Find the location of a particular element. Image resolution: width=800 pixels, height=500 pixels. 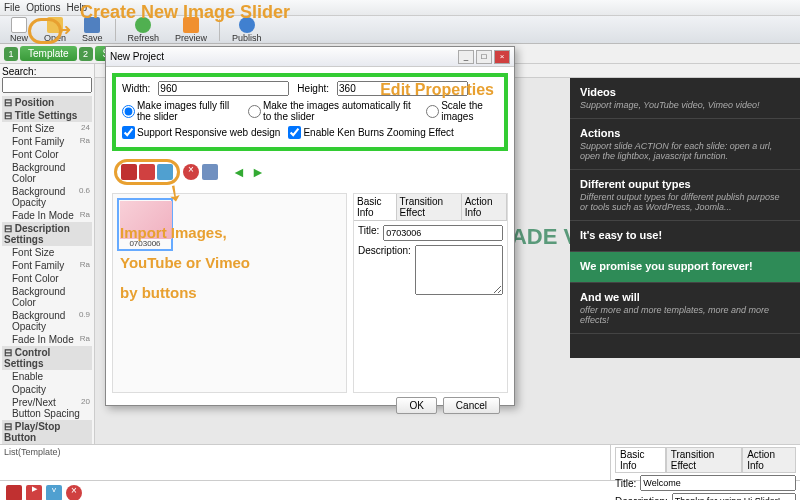

check-kenburns: Enable Ken Burns Zooming Effect is located at coordinates (370, 132).